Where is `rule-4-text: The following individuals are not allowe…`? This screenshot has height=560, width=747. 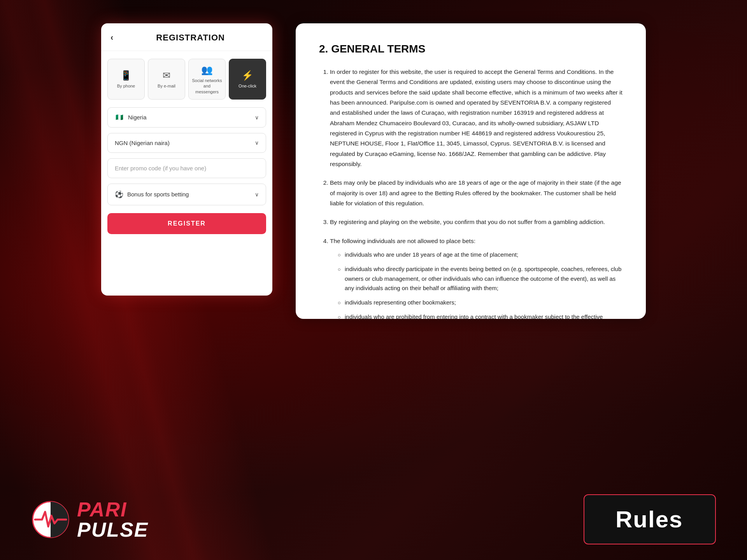 rule-4-text: The following individuals are not allowe… is located at coordinates (403, 241).